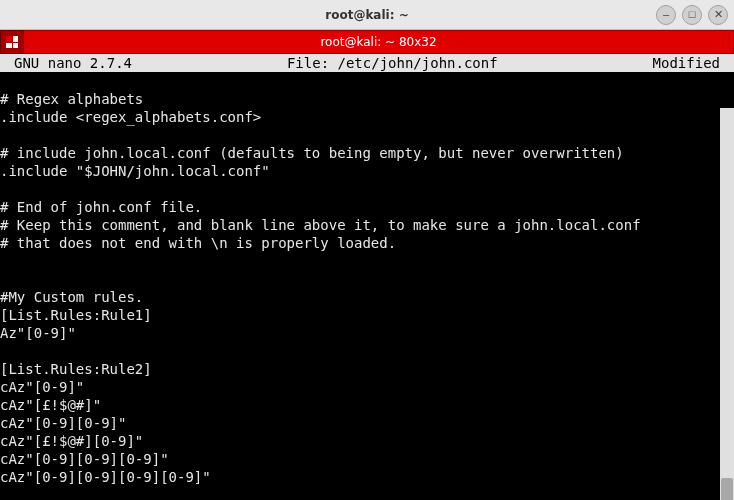  I want to click on nano-status: Modified, so click(694, 63).